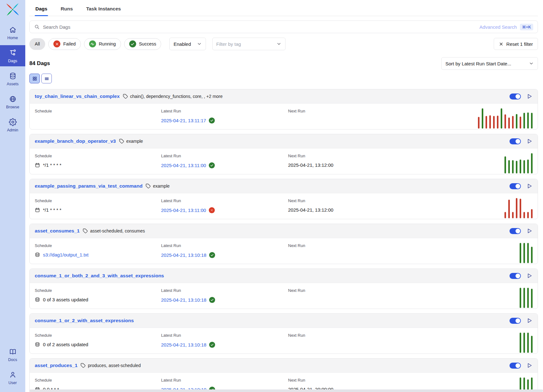  What do you see at coordinates (99, 276) in the screenshot?
I see `dag-name-link: consume_1_or_both_2_and_3_with_asset_exp…` at bounding box center [99, 276].